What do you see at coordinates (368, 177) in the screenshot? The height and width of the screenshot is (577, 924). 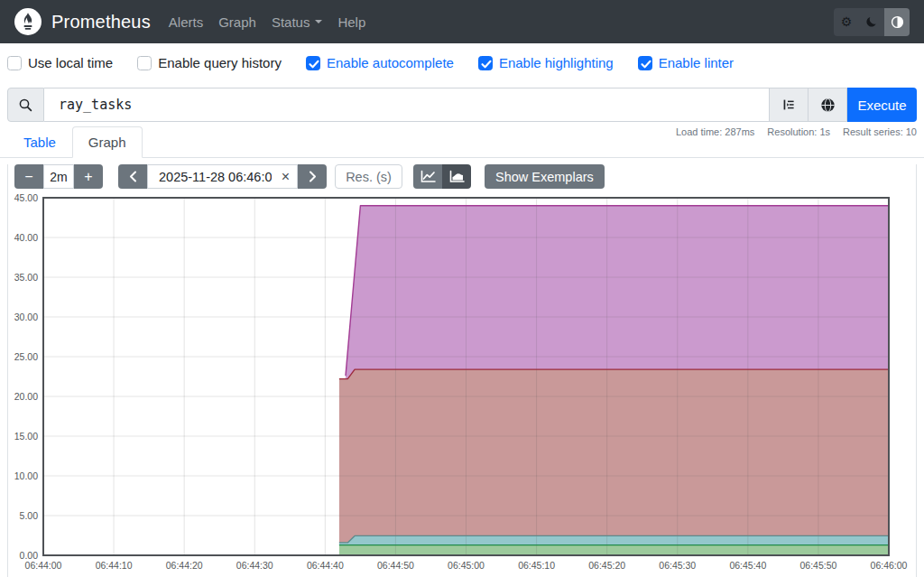 I see `resolution-input` at bounding box center [368, 177].